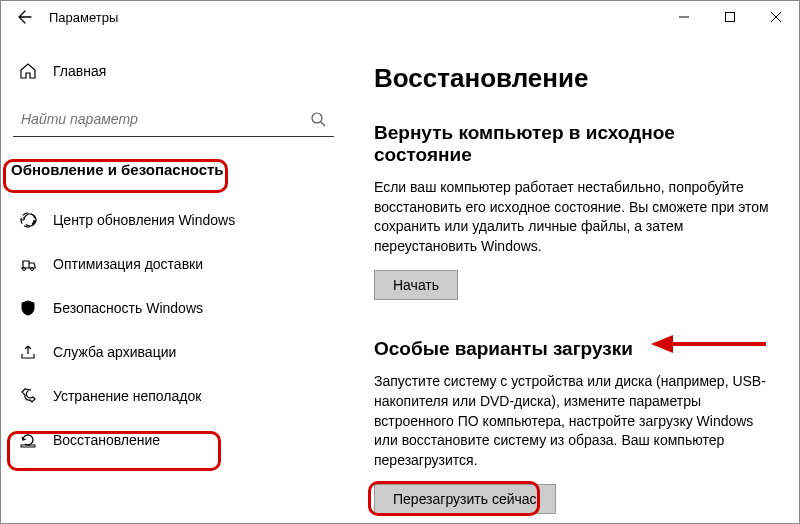  I want to click on search-box, so click(174, 119).